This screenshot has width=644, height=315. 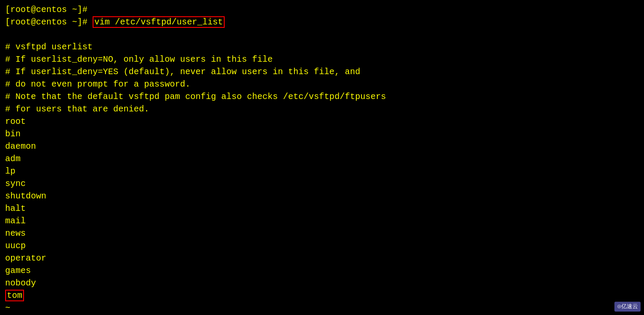 I want to click on user-mail: mail, so click(x=322, y=221).